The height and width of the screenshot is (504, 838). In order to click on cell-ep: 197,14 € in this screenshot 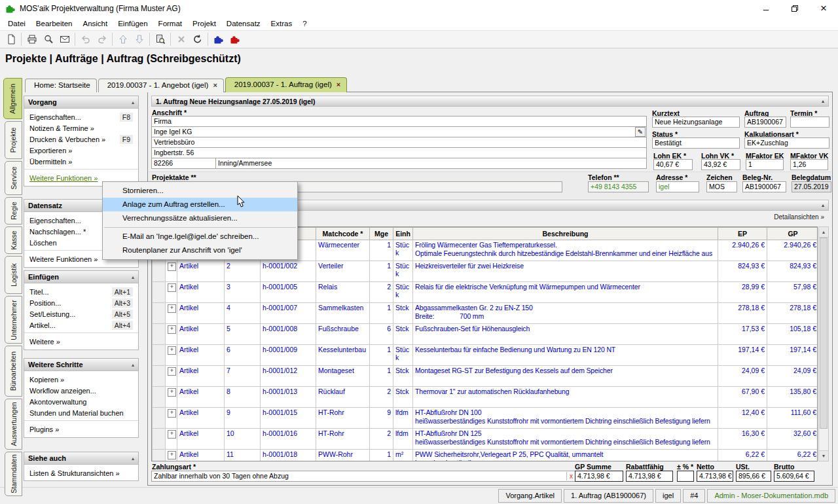, I will do `click(742, 355)`.